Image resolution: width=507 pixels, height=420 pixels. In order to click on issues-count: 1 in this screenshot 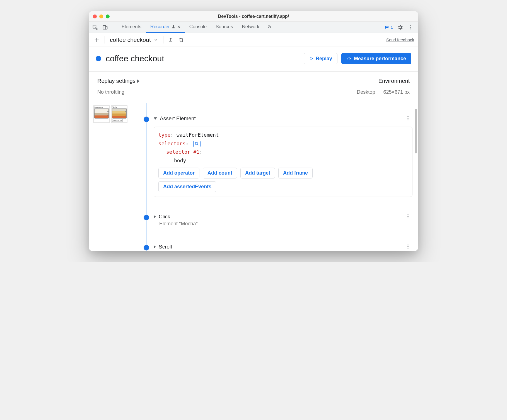, I will do `click(392, 27)`.